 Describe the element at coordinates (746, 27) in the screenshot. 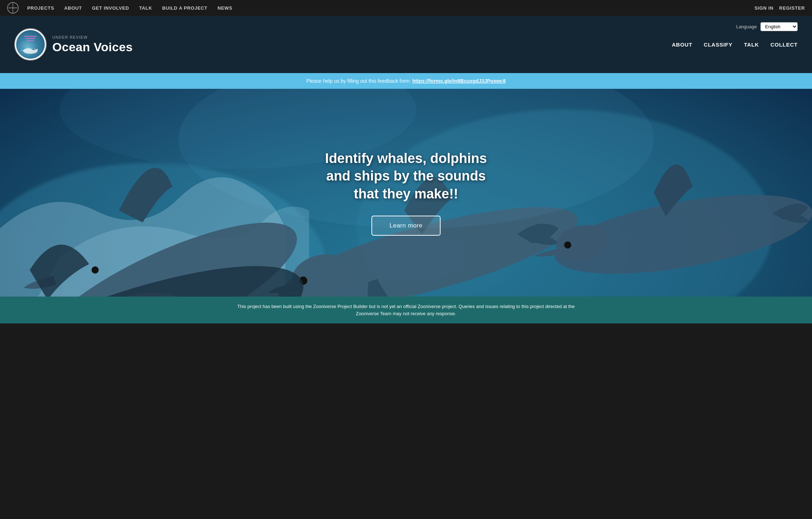

I see `language-label: Language` at that location.